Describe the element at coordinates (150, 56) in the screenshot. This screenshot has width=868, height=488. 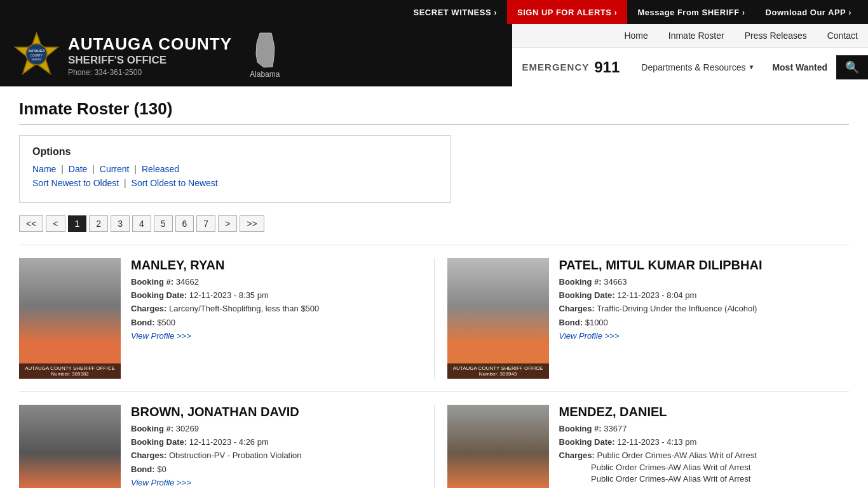
I see `header-title-block: AUTAUGA COUNTY SHERIFF'S OFFICE Phone: 3…` at that location.